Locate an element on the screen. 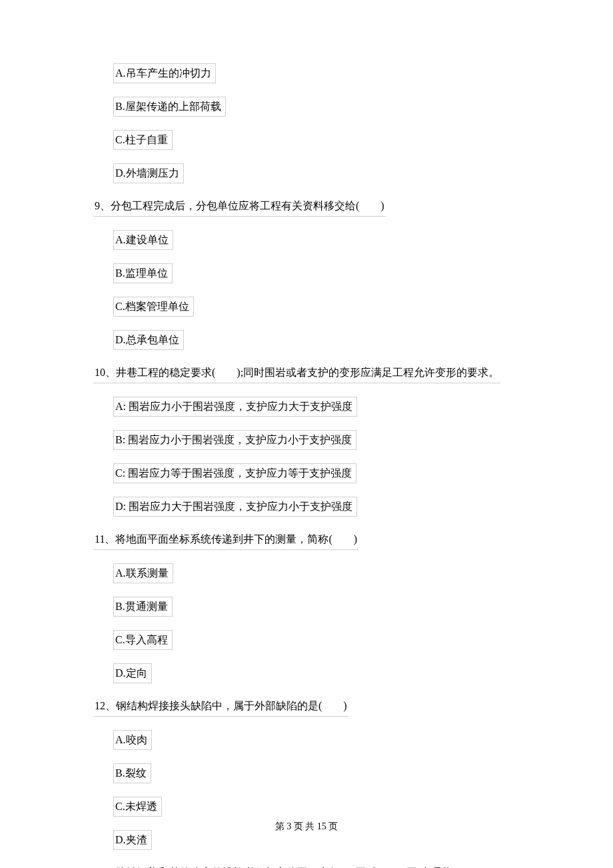  q12-option-c: C.未焊透 is located at coordinates (137, 807).